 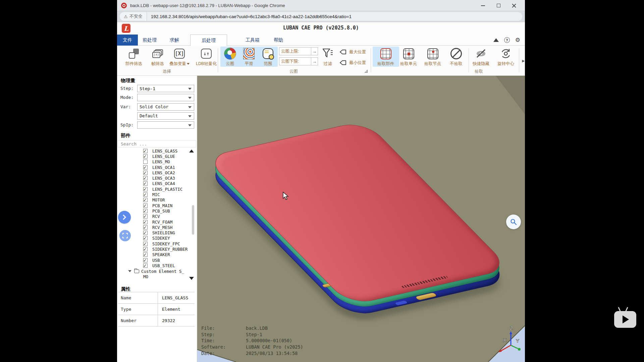 I want to click on smooth-button: 平滑, so click(x=249, y=57).